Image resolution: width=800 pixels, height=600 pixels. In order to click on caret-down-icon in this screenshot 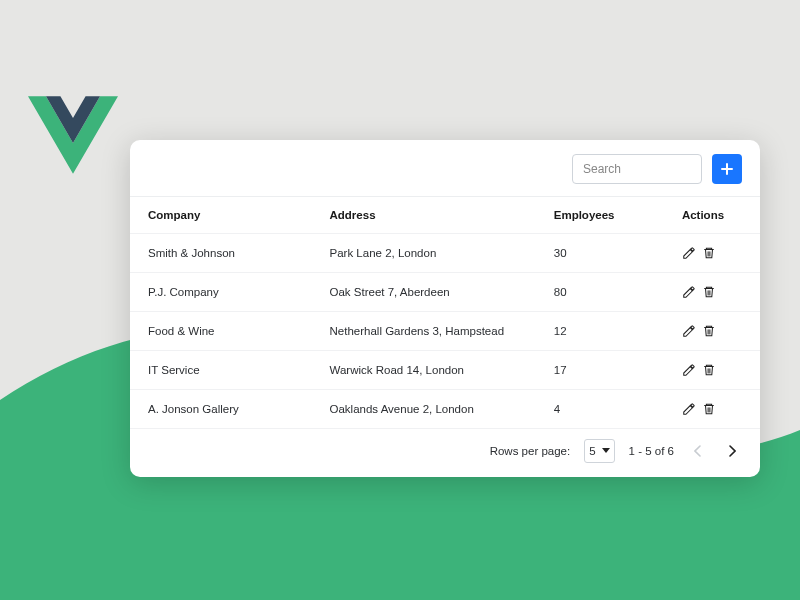, I will do `click(606, 451)`.